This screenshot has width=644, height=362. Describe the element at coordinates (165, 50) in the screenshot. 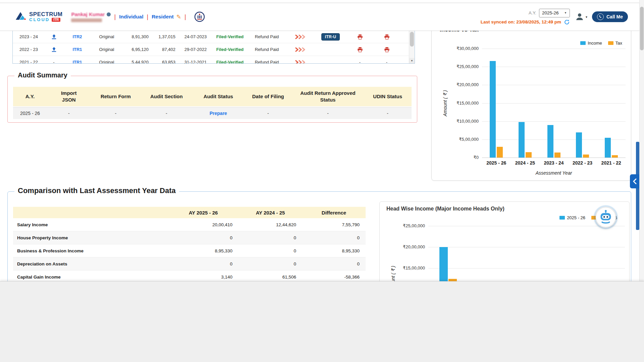

I see `tax-cell: 87,402` at that location.